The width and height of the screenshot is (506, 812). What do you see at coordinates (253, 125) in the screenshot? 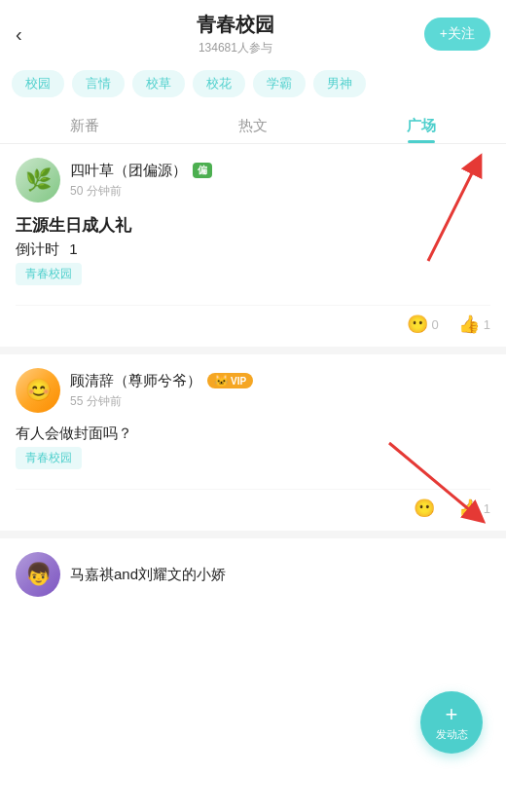
I see `tabs-row: 新番 热文 广场` at bounding box center [253, 125].